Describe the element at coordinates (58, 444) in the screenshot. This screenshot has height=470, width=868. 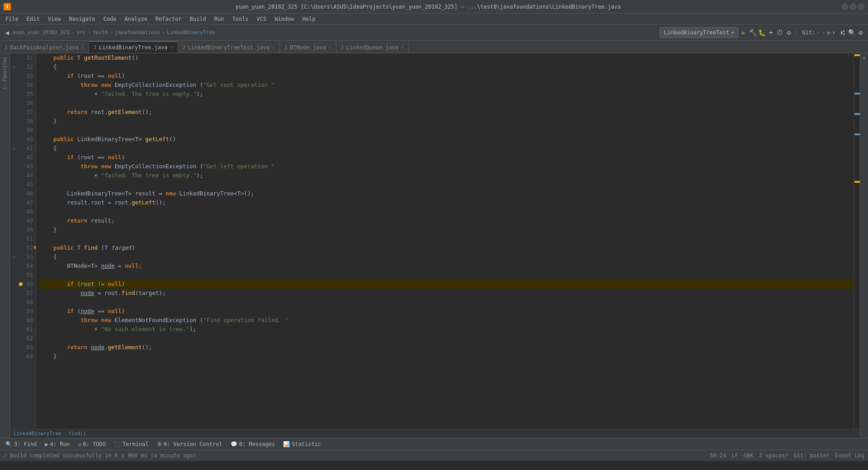
I see `tool-run: ▶ 4: Run` at that location.